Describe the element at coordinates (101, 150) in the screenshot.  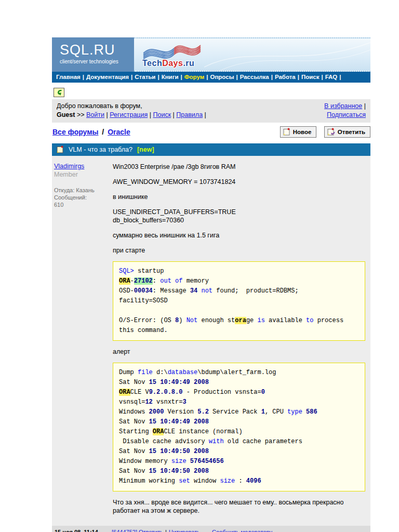
I see `topic-title: VLM - что за трабла?` at that location.